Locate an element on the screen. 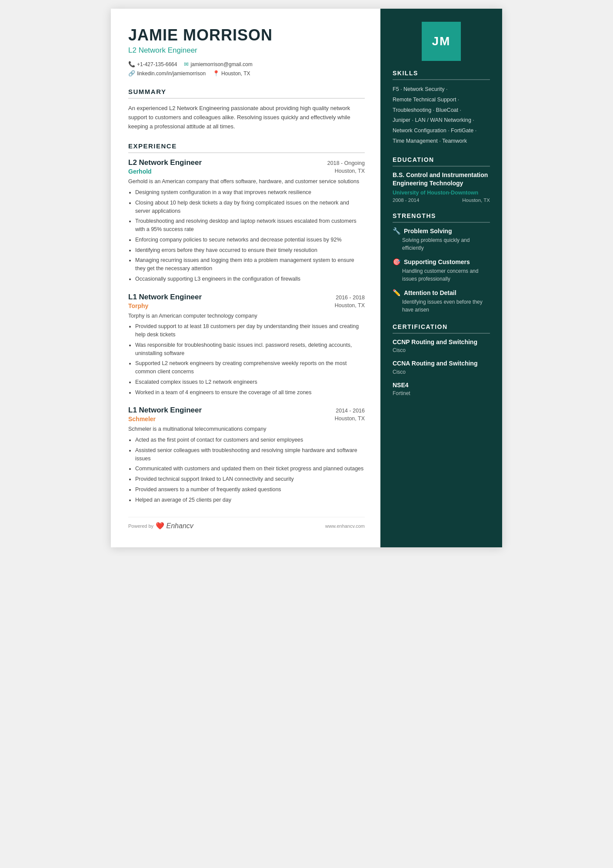 The height and width of the screenshot is (868, 613). job-2-desc: Torphy is an American computer technolog… is located at coordinates (247, 316).